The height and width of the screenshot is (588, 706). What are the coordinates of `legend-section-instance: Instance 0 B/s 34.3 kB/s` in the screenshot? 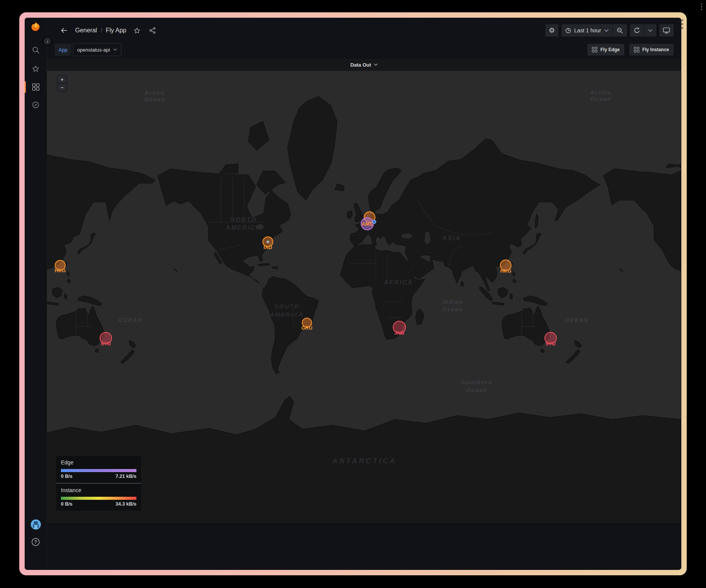 It's located at (99, 497).